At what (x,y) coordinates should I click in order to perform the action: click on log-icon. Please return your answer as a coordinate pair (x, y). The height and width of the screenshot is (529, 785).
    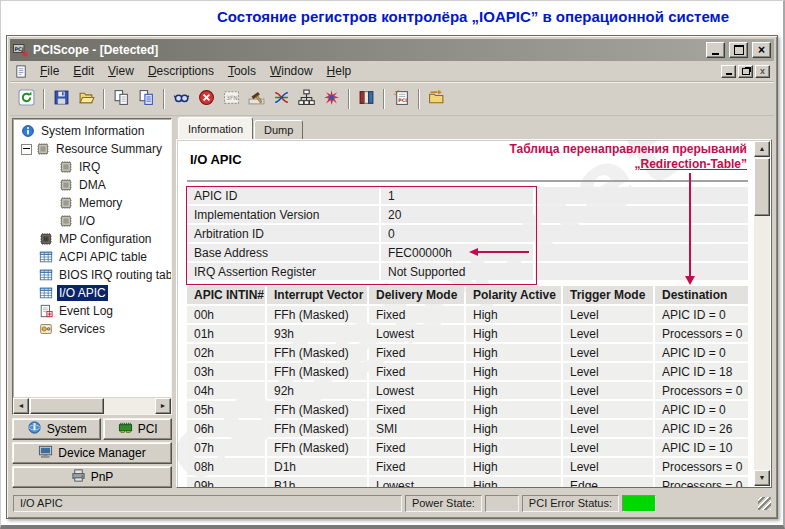
    Looking at the image, I should click on (46, 311).